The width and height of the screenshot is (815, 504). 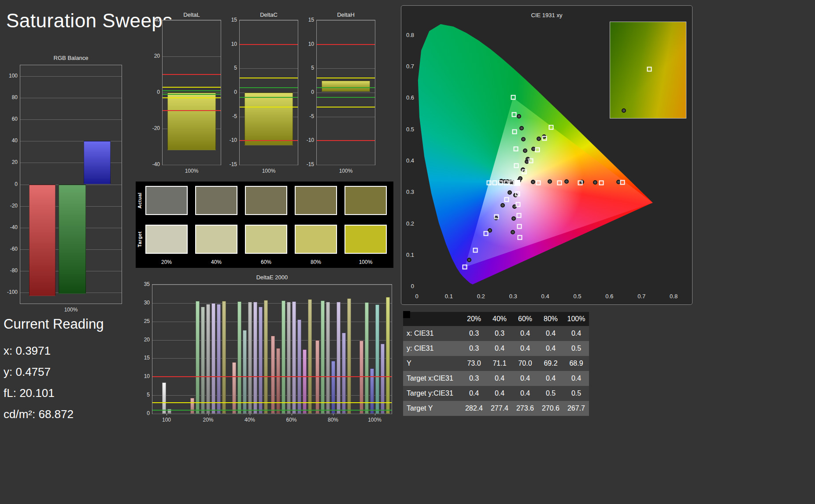 I want to click on rgb-balance-title: RGB Balance, so click(x=71, y=58).